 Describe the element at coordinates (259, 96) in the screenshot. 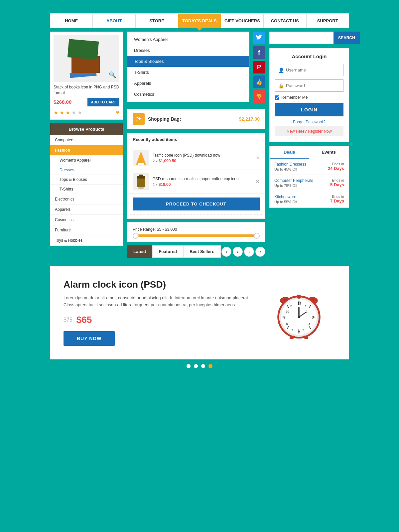

I see `thumbdown-icon: 👎` at that location.